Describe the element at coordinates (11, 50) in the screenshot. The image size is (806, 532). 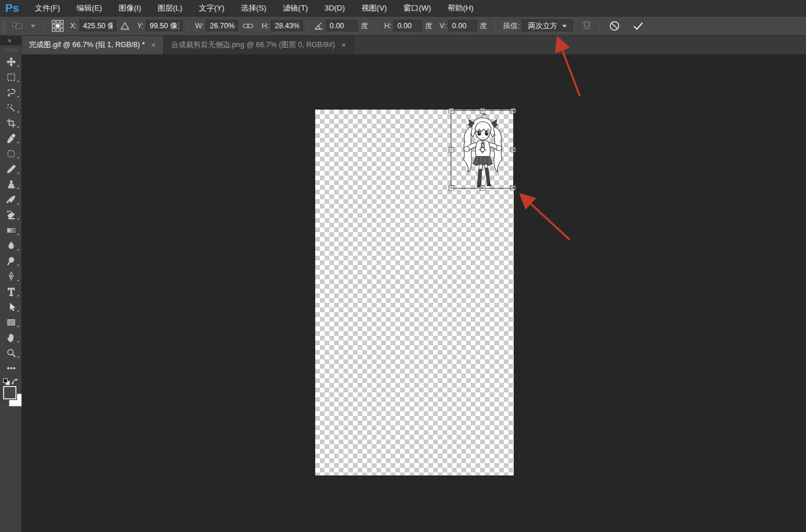
I see `tools-panel-grip` at that location.